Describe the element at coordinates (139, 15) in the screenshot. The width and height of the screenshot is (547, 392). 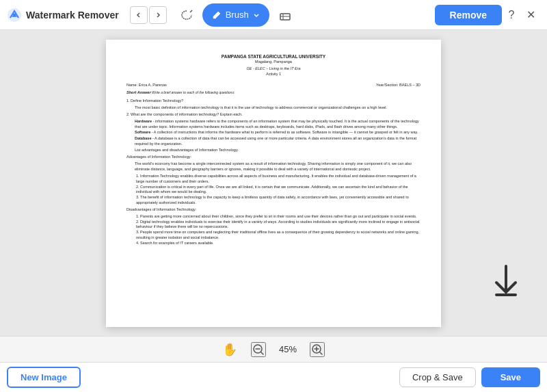
I see `back-button` at that location.